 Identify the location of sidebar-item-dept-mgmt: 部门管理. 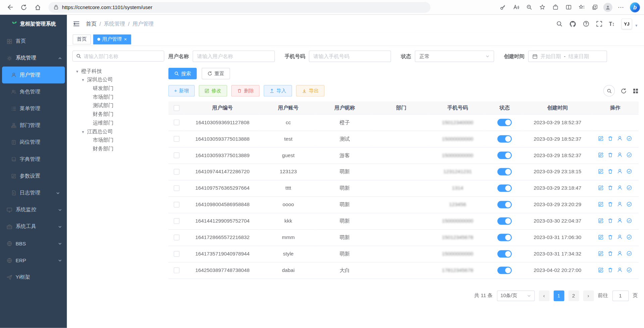
(34, 126).